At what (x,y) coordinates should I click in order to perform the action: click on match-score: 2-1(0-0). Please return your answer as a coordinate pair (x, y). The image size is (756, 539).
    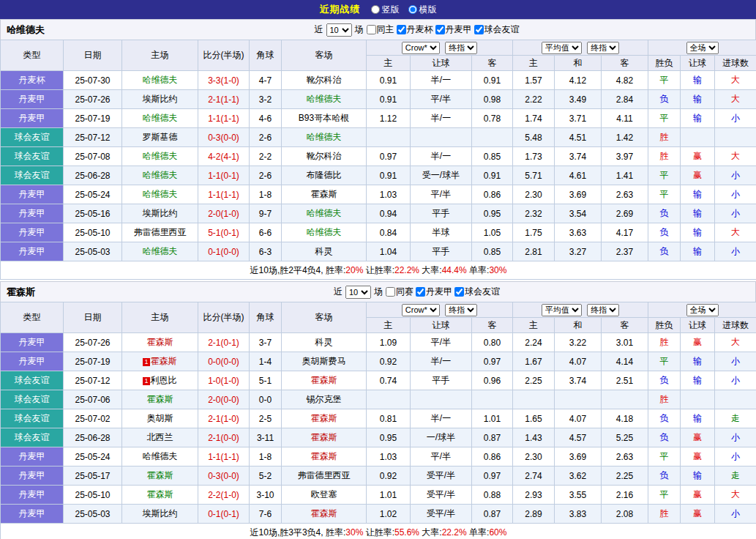
    Looking at the image, I should click on (224, 438).